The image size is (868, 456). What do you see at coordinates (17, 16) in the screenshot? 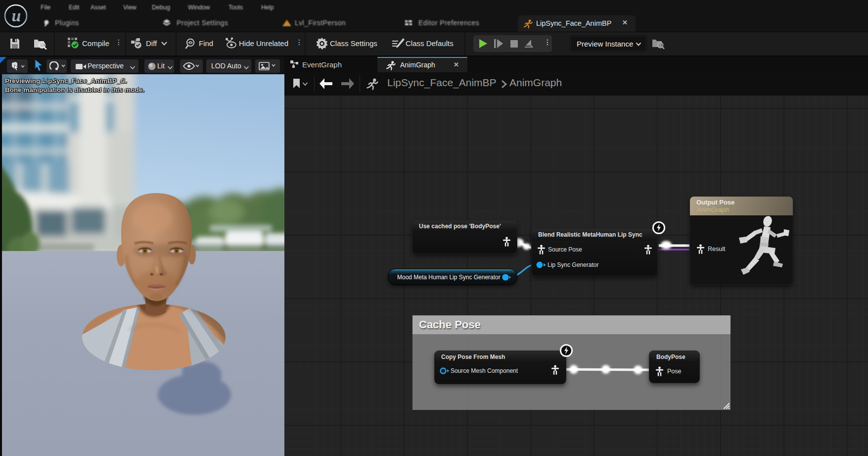
I see `svg-text: u` at bounding box center [17, 16].